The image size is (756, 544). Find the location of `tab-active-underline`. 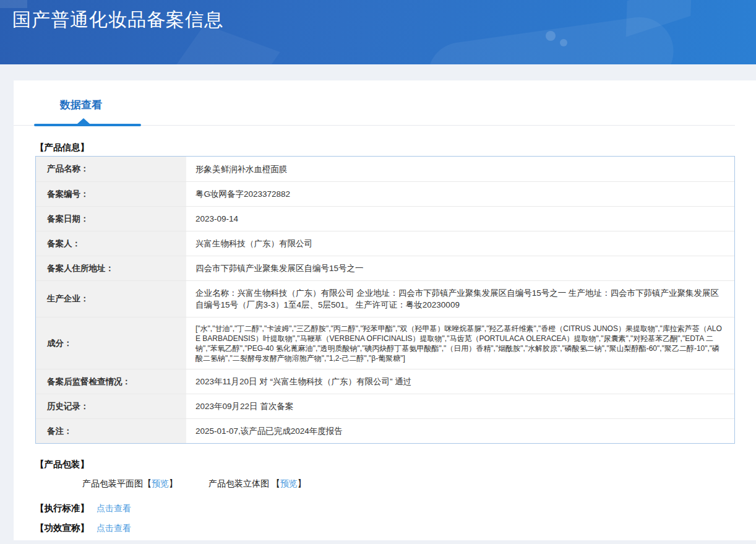

tab-active-underline is located at coordinates (88, 125).